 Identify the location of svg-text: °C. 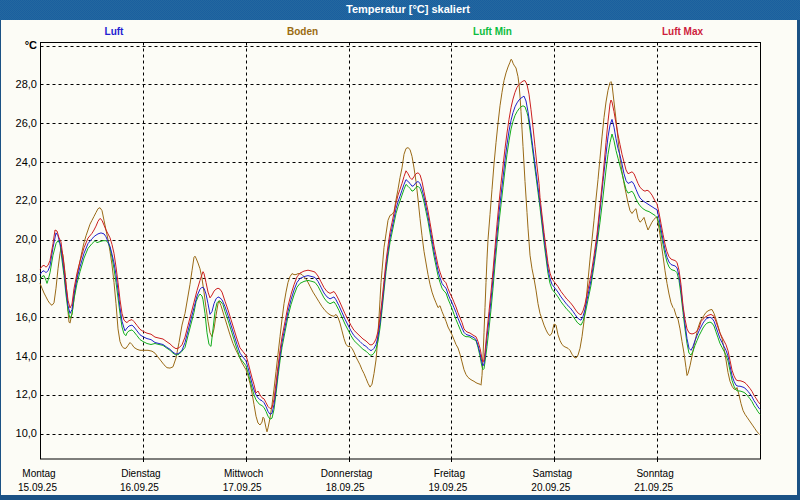
(31, 45).